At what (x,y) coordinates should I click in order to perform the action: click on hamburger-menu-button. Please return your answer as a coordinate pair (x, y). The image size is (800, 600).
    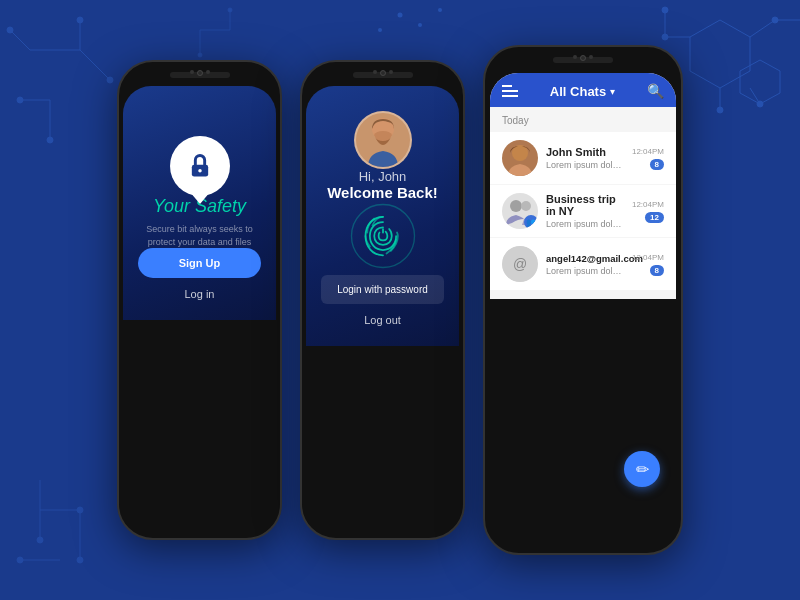
    Looking at the image, I should click on (510, 91).